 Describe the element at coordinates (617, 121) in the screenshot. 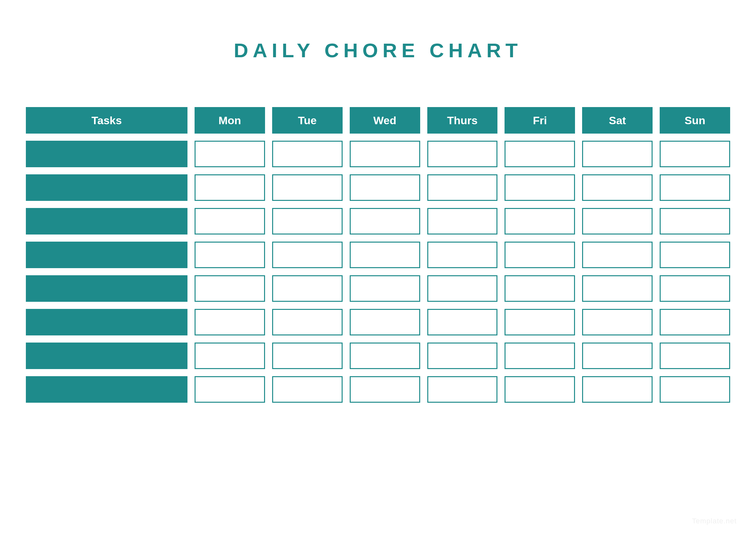

I see `header-day-sat: Sat` at that location.